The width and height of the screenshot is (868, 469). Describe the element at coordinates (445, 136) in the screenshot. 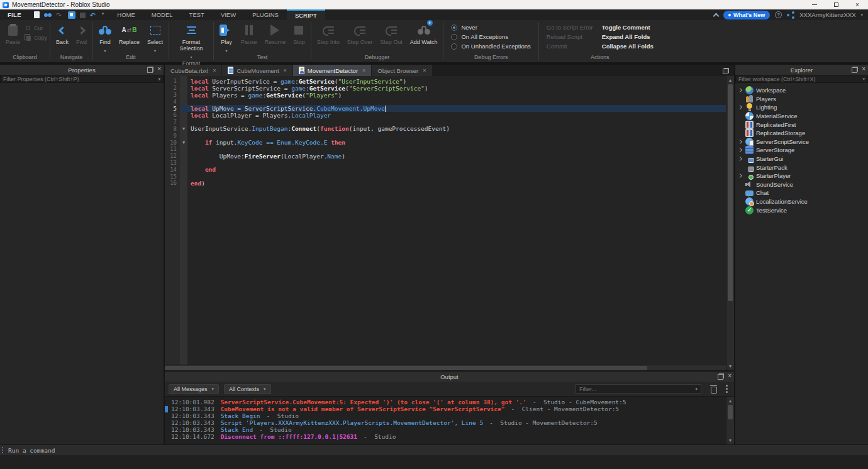

I see `code-line-9: 9` at that location.